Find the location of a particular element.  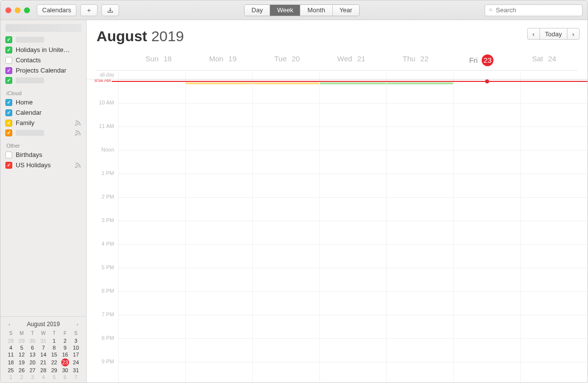

zoom-window is located at coordinates (27, 10).